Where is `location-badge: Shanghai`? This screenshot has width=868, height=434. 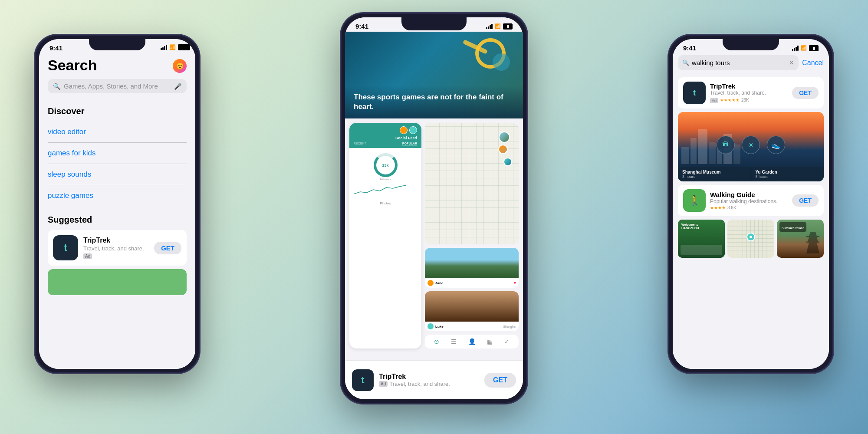 location-badge: Shanghai is located at coordinates (510, 326).